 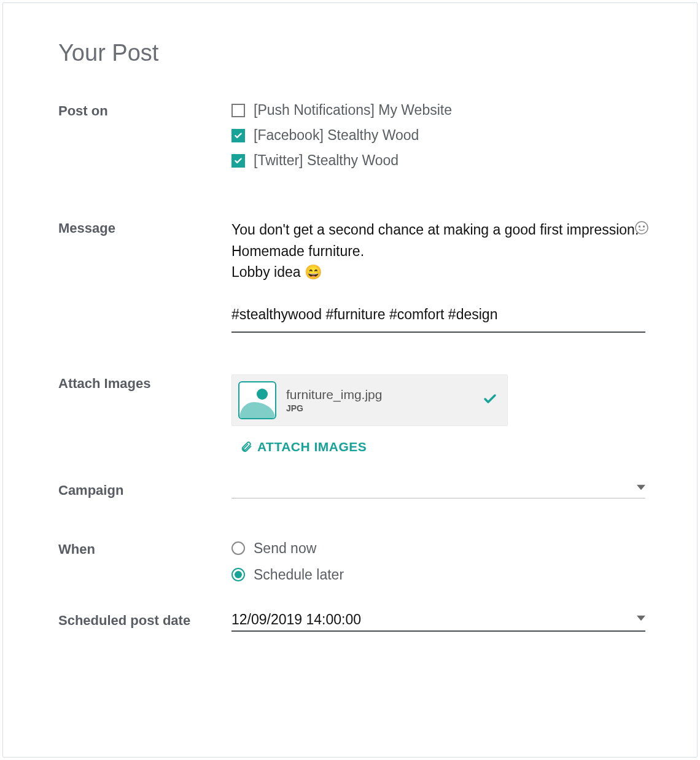 What do you see at coordinates (438, 276) in the screenshot?
I see `message-input: You don't get a second chance at making …` at bounding box center [438, 276].